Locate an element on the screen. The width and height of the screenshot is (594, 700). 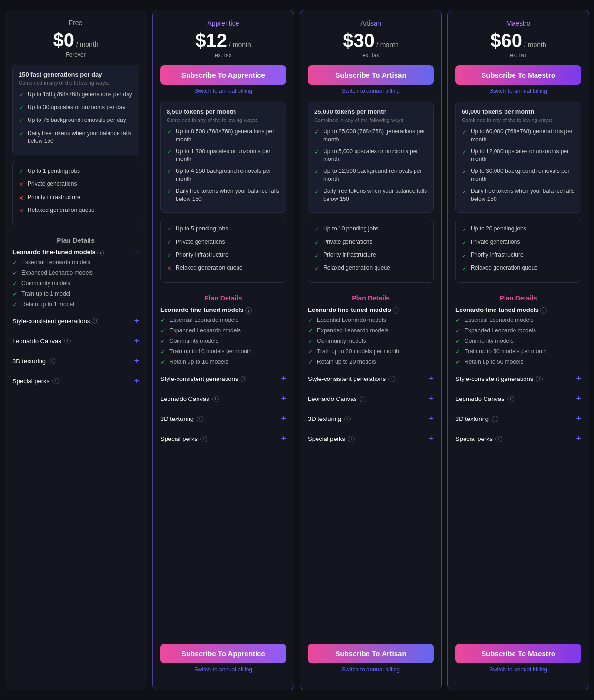
expandable-row-free-1: Leonardo Canvas i+ is located at coordinates (76, 341).